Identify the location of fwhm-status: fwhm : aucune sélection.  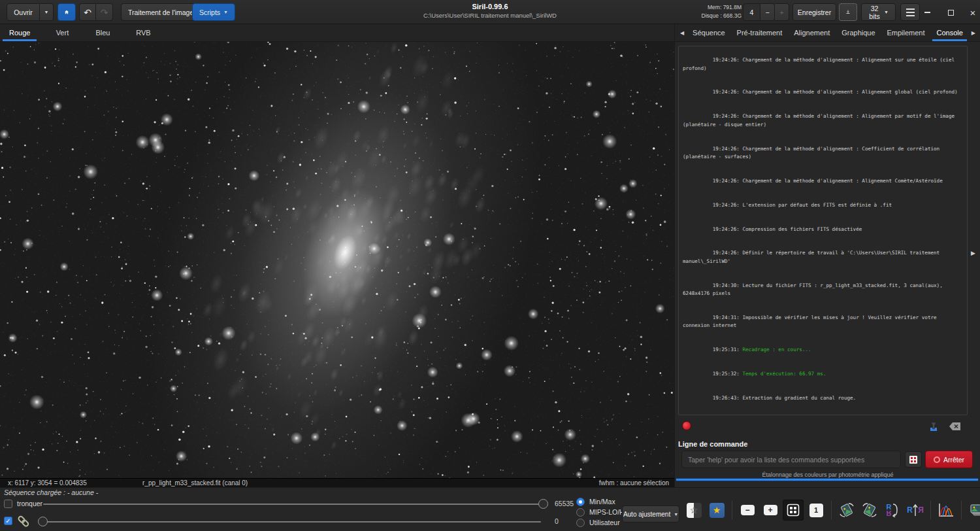
(634, 483).